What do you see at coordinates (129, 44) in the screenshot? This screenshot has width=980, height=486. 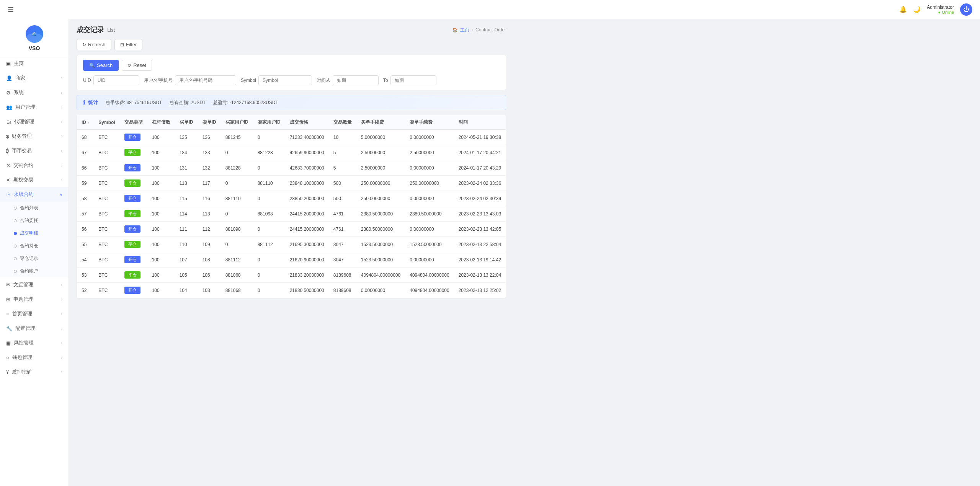 I see `filter-button: ⊟ Filter` at bounding box center [129, 44].